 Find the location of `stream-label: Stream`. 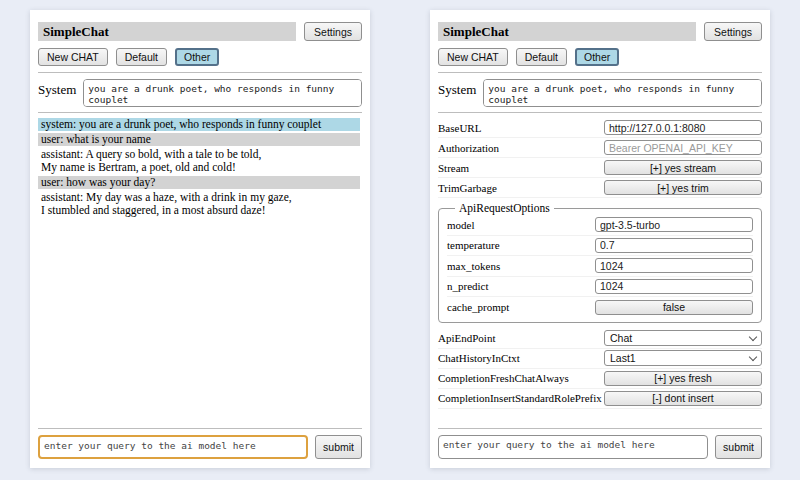

stream-label: Stream is located at coordinates (521, 168).